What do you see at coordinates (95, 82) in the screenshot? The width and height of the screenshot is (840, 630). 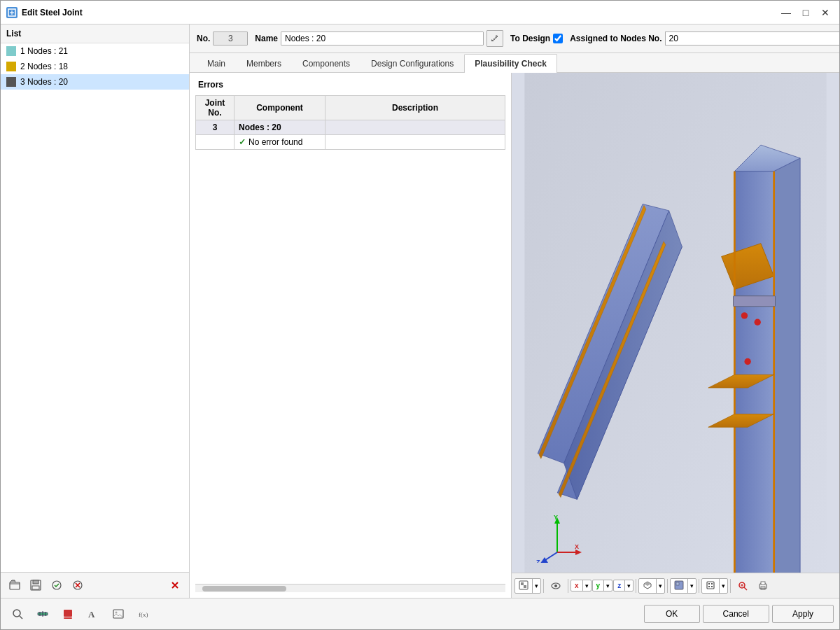 I see `list-item: 3 Nodes : 20` at bounding box center [95, 82].